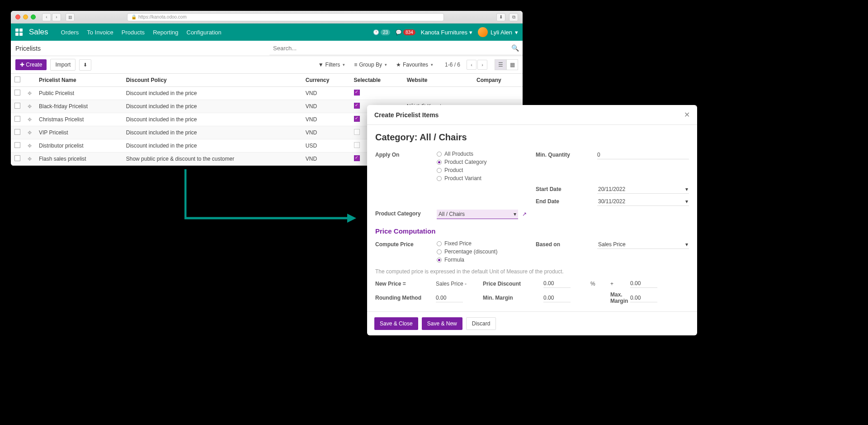 The image size is (868, 425). What do you see at coordinates (482, 65) in the screenshot?
I see `pager-next-button: ›` at bounding box center [482, 65].